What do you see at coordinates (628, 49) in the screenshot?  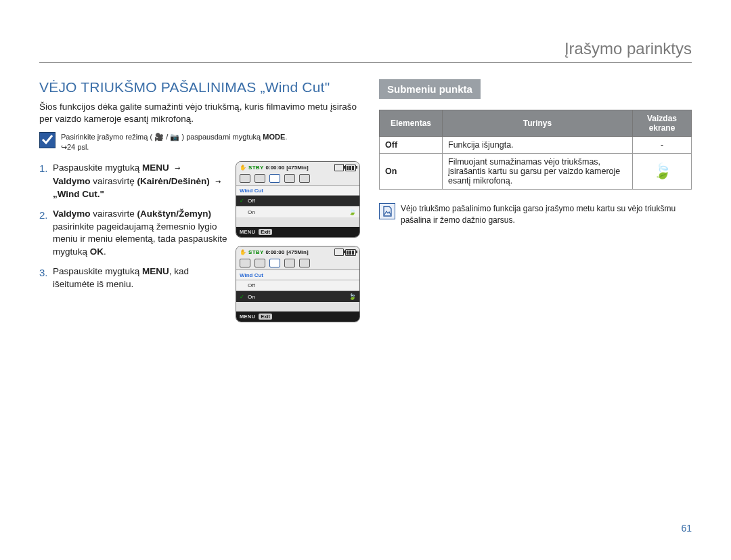 I see `section-title: Įrašymo parinktys` at bounding box center [628, 49].